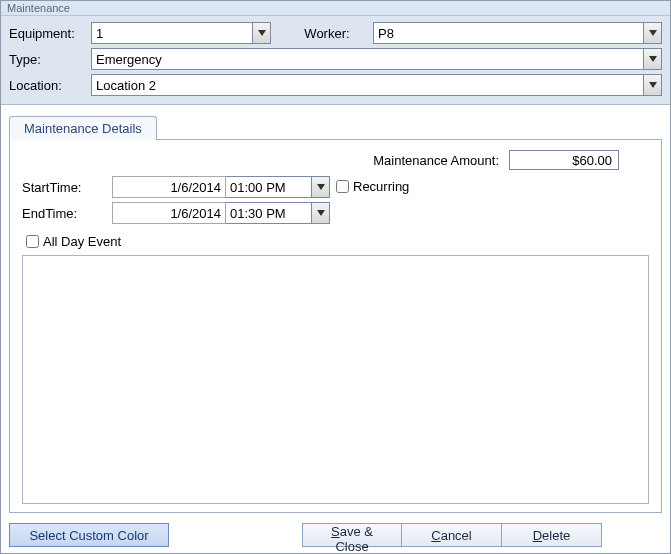 This screenshot has width=671, height=554. What do you see at coordinates (518, 33) in the screenshot?
I see `worker-combo` at bounding box center [518, 33].